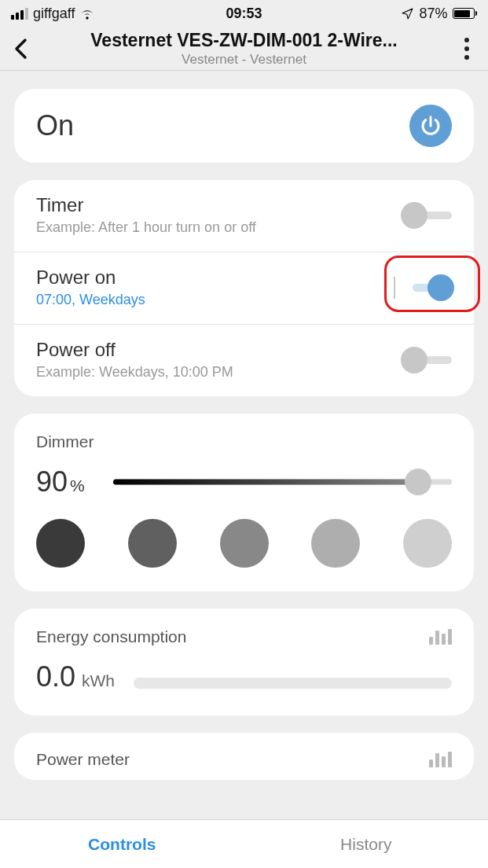  Describe the element at coordinates (220, 205) in the screenshot. I see `timer-title: Timer` at that location.